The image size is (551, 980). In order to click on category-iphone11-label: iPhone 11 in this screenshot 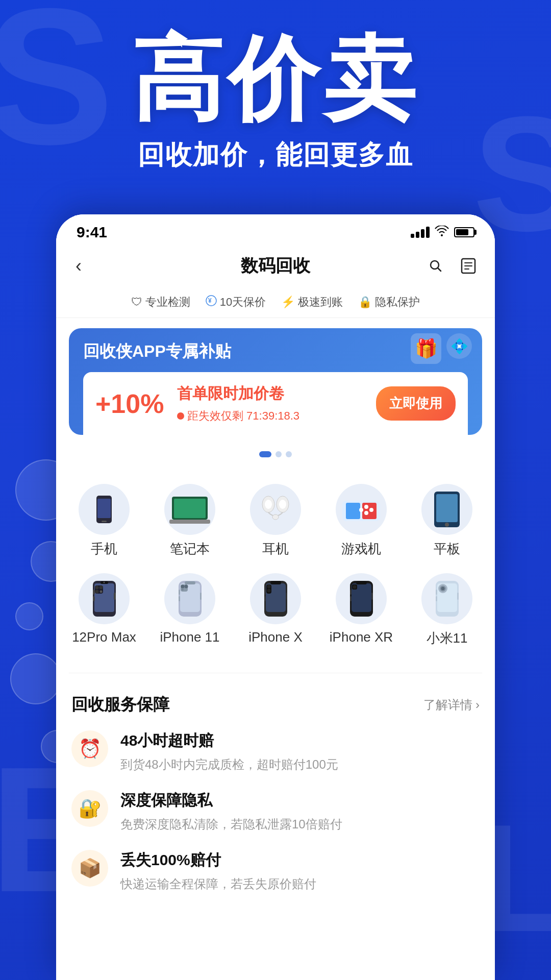, I will do `click(190, 637)`.